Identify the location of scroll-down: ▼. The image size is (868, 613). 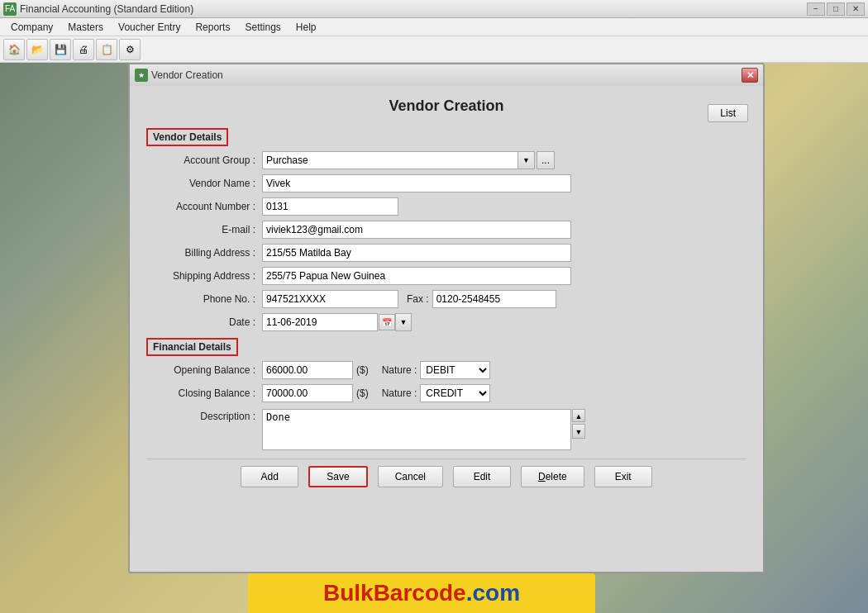
(579, 431).